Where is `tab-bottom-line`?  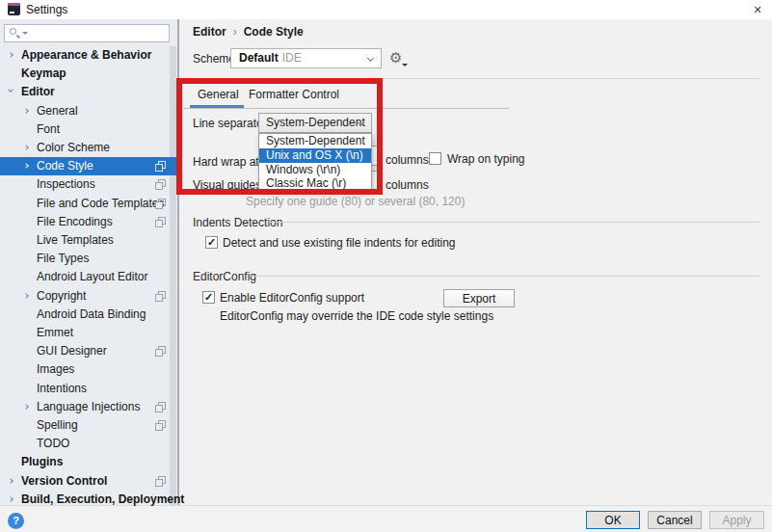
tab-bottom-line is located at coordinates (346, 108).